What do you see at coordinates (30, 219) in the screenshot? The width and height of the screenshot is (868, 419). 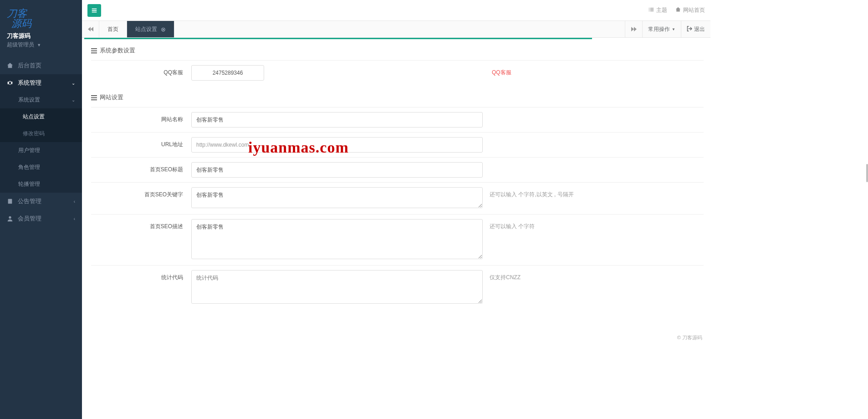 I see `nav-label: 会员管理` at bounding box center [30, 219].